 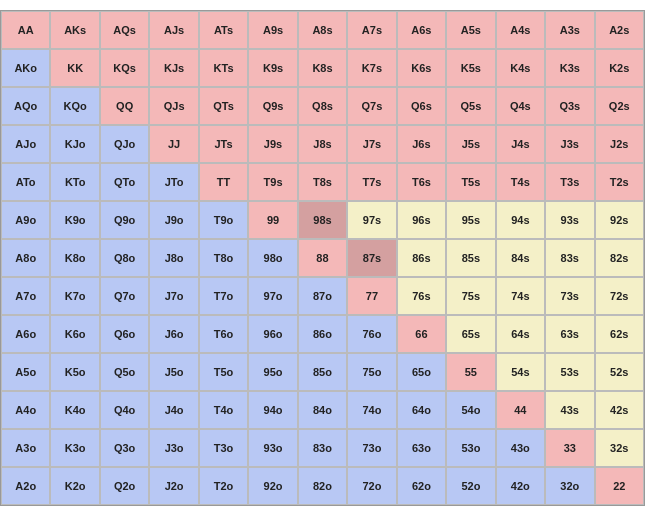 What do you see at coordinates (224, 144) in the screenshot?
I see `cell-JTs: JTs` at bounding box center [224, 144].